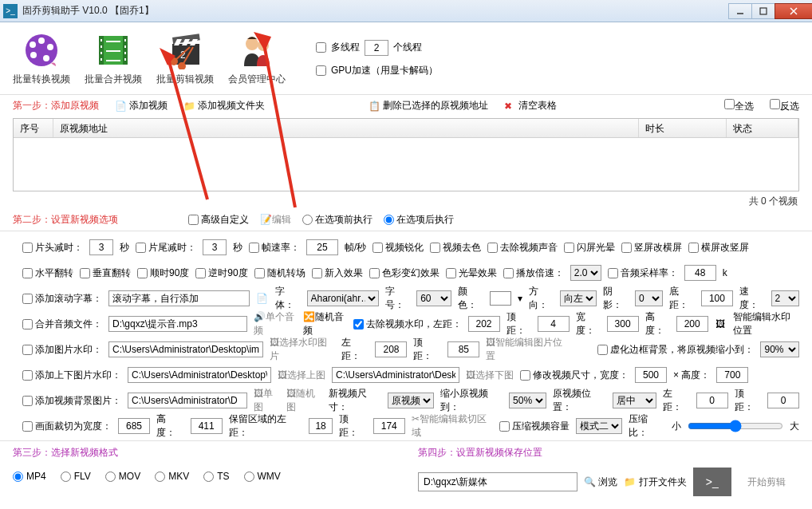 This screenshot has width=812, height=509. I want to click on col-path: 原视频地址, so click(346, 128).